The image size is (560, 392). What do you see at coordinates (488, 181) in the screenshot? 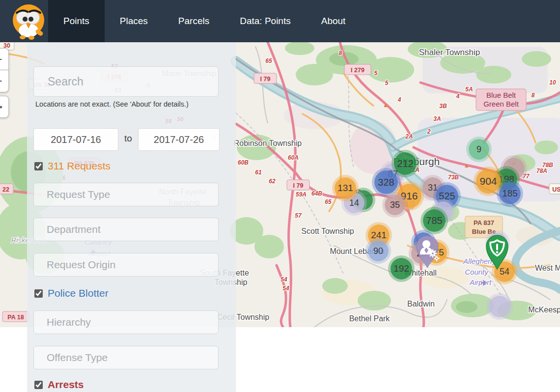
I see `cluster-marker: 904` at bounding box center [488, 181].